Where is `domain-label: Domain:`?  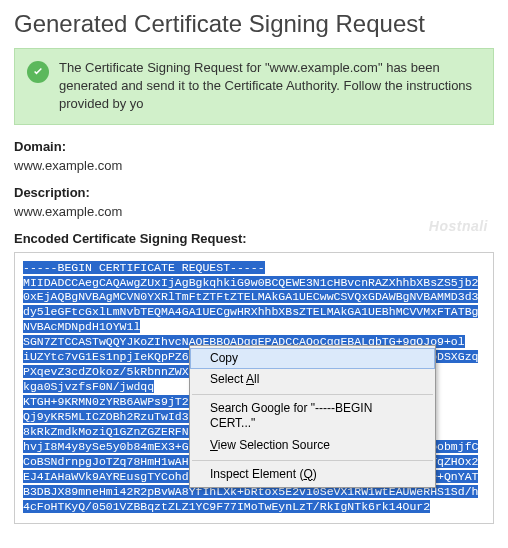
domain-label: Domain: is located at coordinates (254, 146).